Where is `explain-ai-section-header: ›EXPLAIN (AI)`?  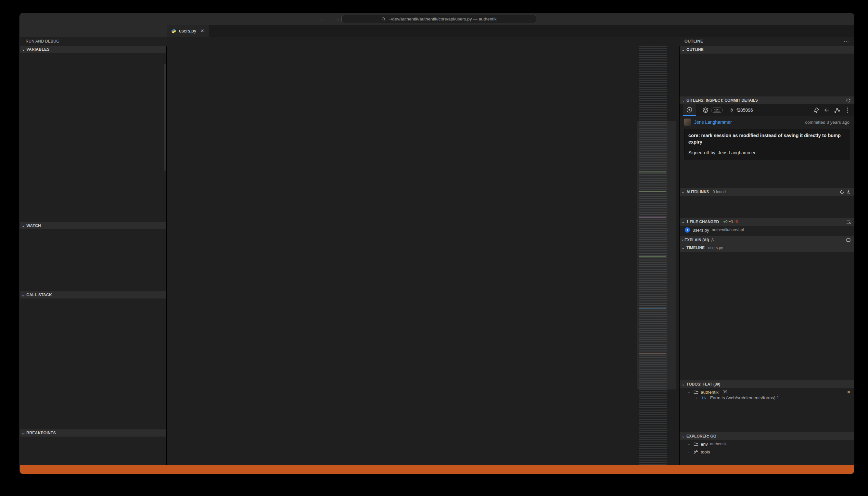
explain-ai-section-header: ›EXPLAIN (AI) is located at coordinates (767, 240).